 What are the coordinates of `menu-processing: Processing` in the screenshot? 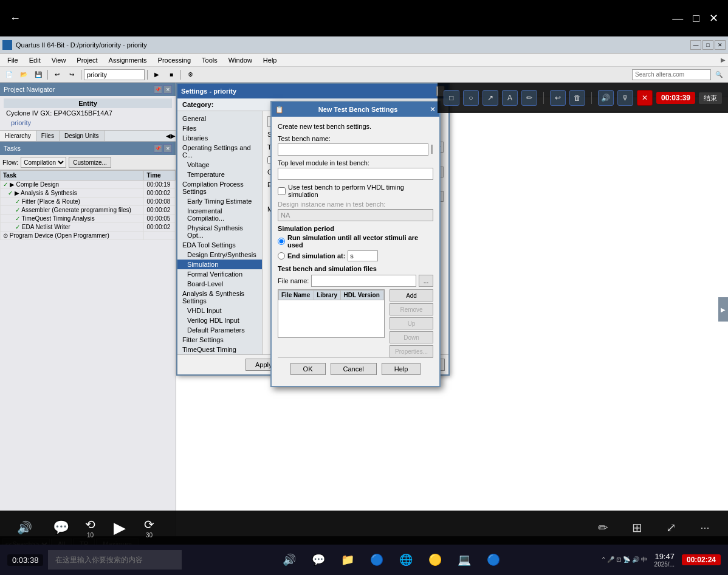 It's located at (174, 60).